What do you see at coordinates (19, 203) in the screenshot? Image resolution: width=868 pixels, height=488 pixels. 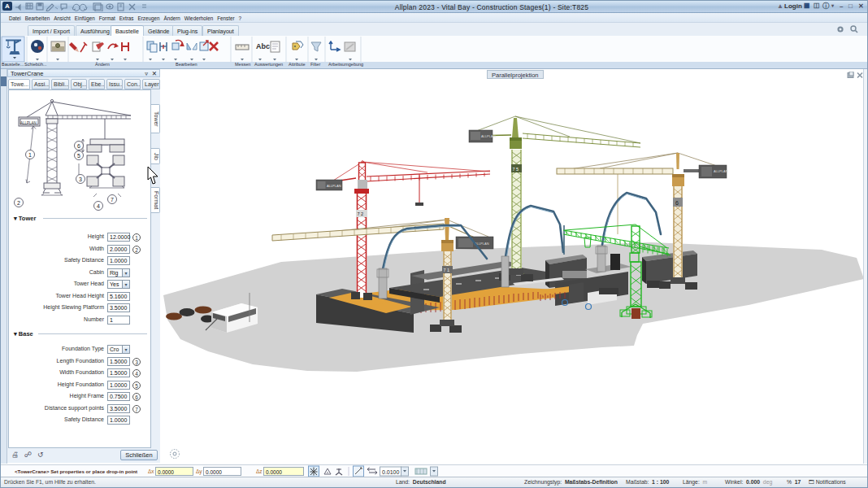 I see `svg-text: 2` at bounding box center [19, 203].